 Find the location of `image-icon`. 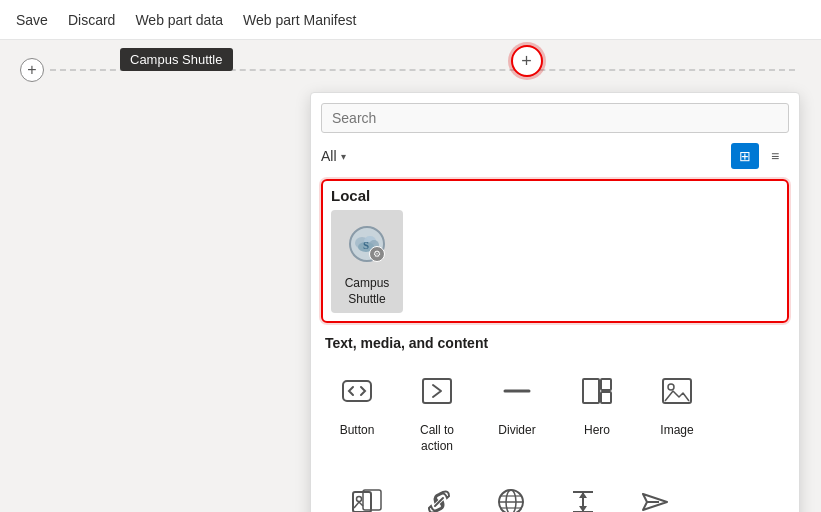

image-icon is located at coordinates (677, 391).